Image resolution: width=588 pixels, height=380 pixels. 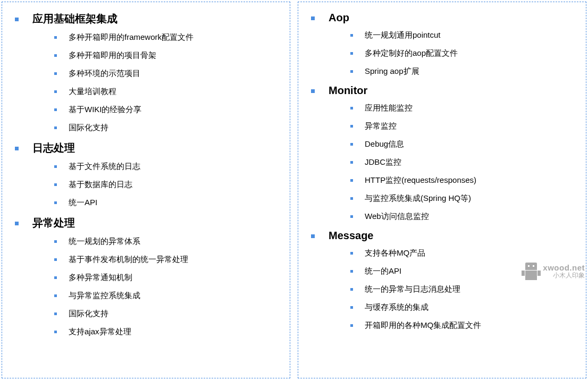 I want to click on robot-icon, so click(x=531, y=271).